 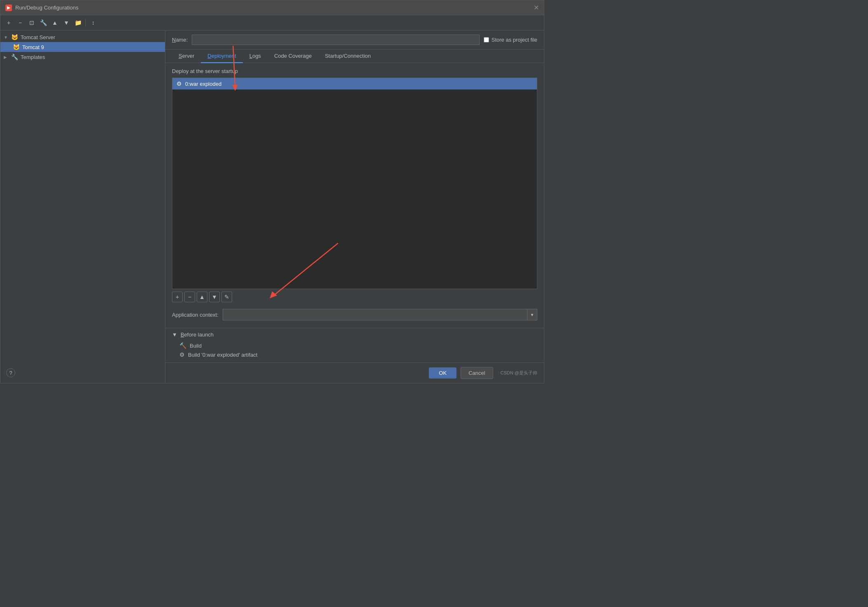 What do you see at coordinates (82, 47) in the screenshot?
I see `sidebar-item-tomcat9: 🐱 Tomcat 9` at bounding box center [82, 47].